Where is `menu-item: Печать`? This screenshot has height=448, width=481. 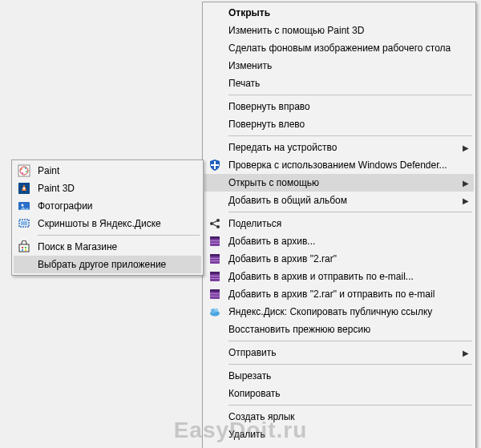 menu-item: Печать is located at coordinates (339, 83).